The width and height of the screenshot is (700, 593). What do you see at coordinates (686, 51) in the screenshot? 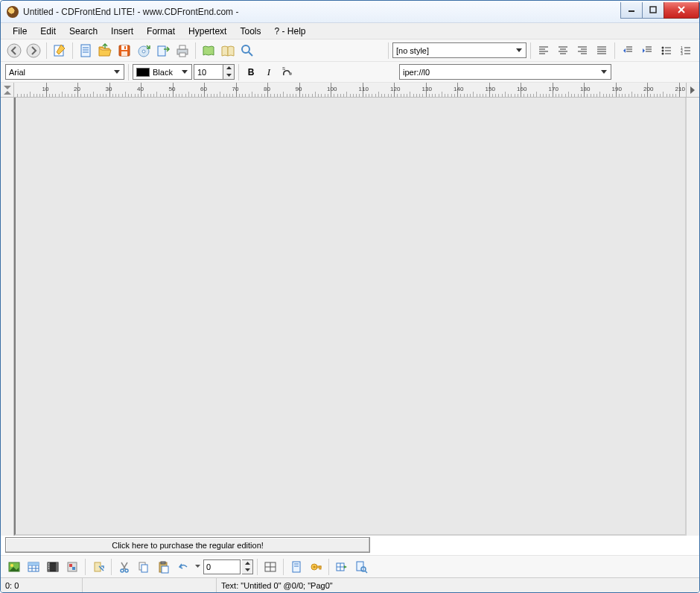
I see `number-list-button: 123` at bounding box center [686, 51].